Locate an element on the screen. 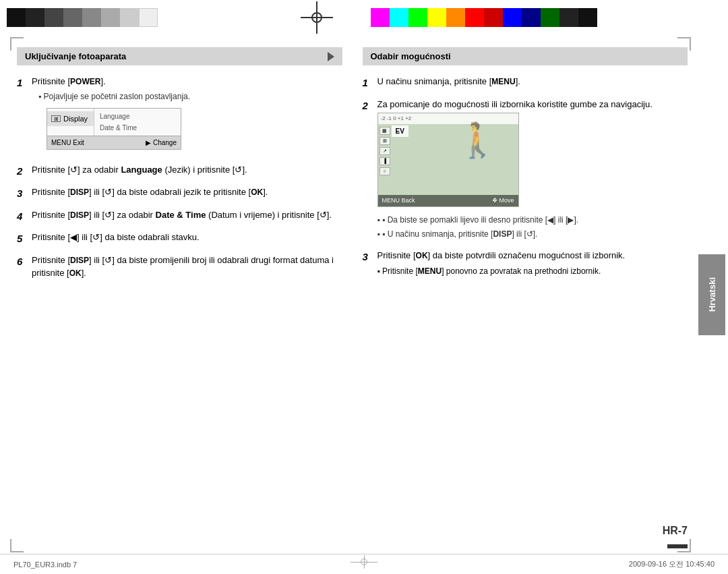  menu-item-label: Display is located at coordinates (75, 119).